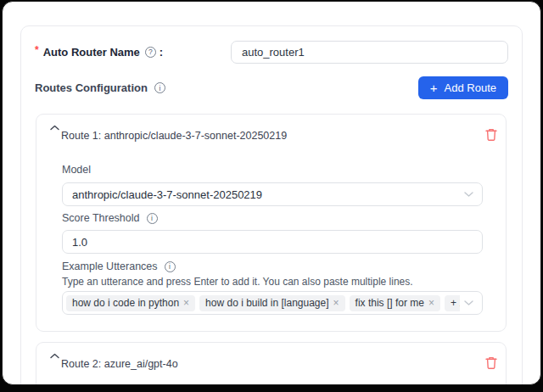  What do you see at coordinates (272, 242) in the screenshot?
I see `score-threshold-input: 1.0` at bounding box center [272, 242].